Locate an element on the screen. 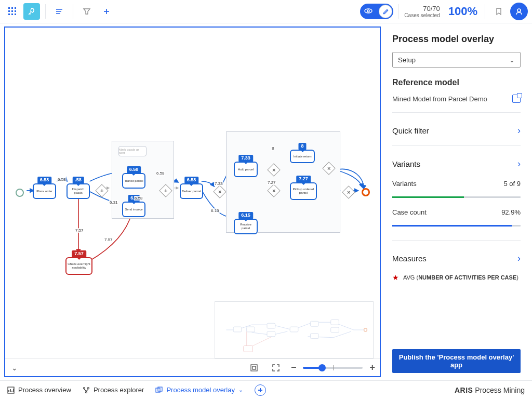 This screenshot has height=399, width=532. start-event is located at coordinates (20, 193).